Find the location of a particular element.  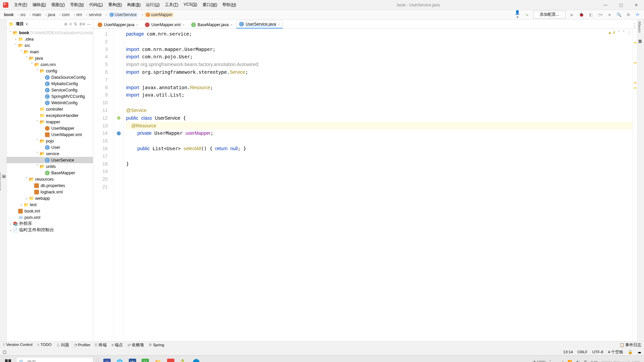

stop-icon: ■ is located at coordinates (609, 15).